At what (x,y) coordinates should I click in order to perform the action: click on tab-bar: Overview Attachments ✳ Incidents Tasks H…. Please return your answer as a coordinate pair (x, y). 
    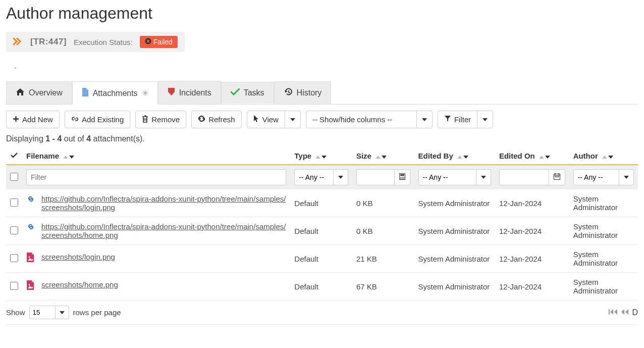
    Looking at the image, I should click on (322, 93).